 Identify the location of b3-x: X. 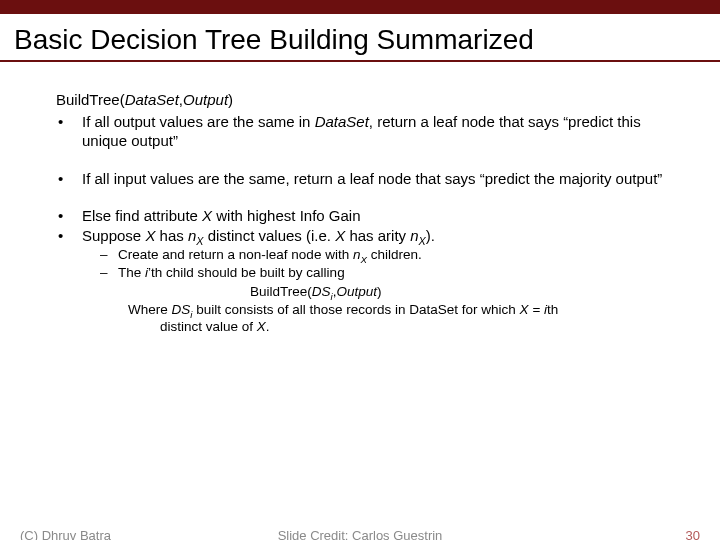
(207, 216).